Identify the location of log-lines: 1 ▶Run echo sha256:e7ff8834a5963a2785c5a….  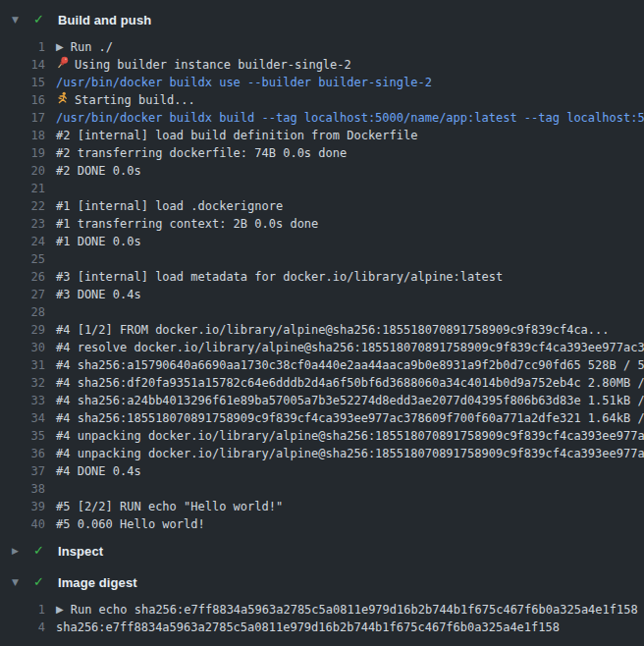
(322, 619).